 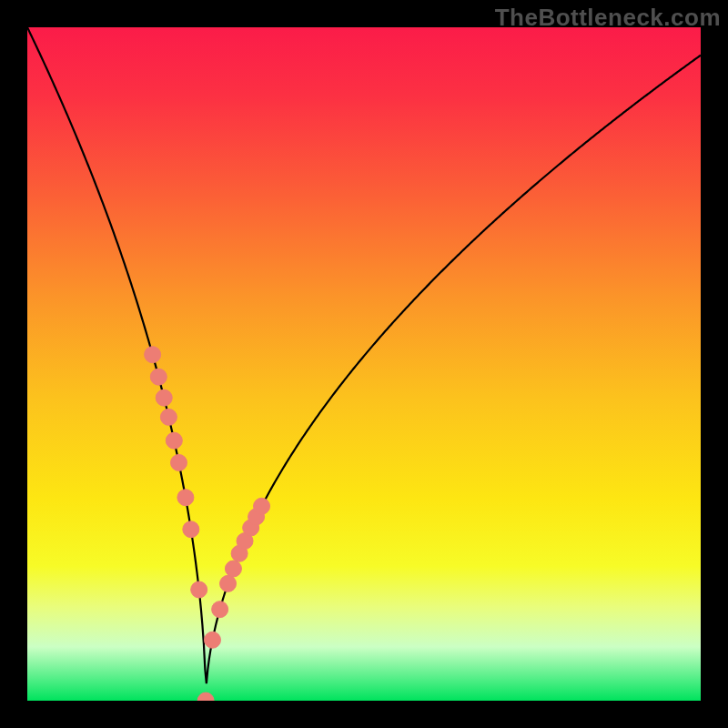 I want to click on watermark-text: TheBottleneck.com, so click(x=608, y=18).